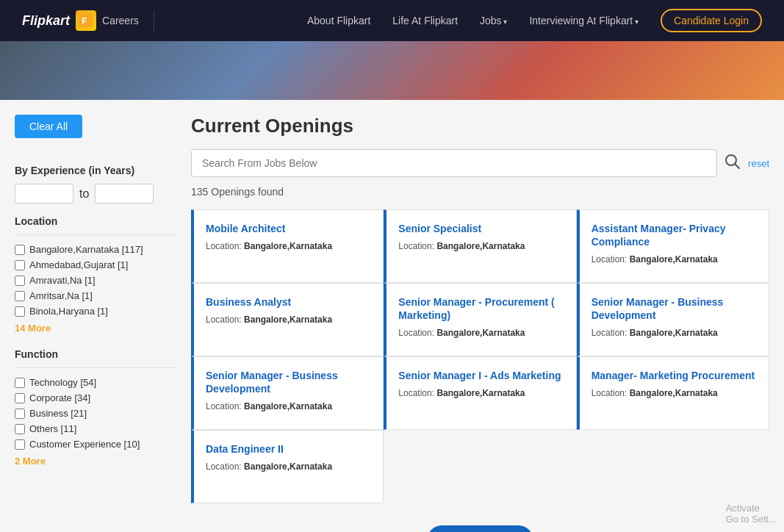  I want to click on function-section-title: Function, so click(96, 354).